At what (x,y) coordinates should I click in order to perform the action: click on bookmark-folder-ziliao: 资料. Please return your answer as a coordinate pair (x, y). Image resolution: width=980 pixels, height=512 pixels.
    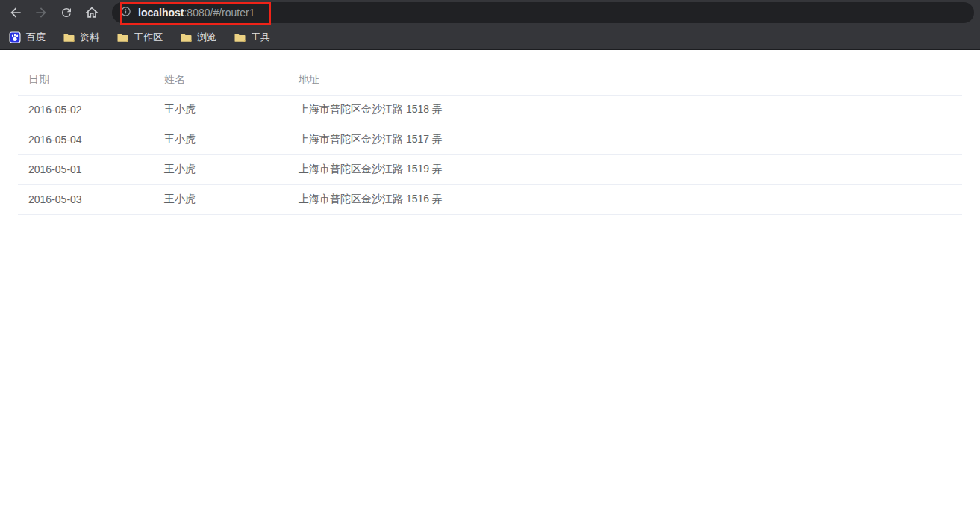
    Looking at the image, I should click on (82, 37).